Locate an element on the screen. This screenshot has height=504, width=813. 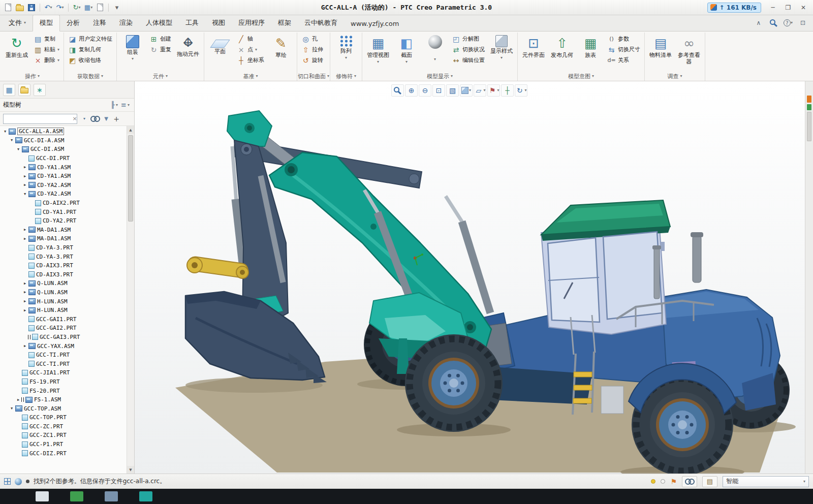
tree-item-label: GCC-ZC.PRT is located at coordinates (46, 427).